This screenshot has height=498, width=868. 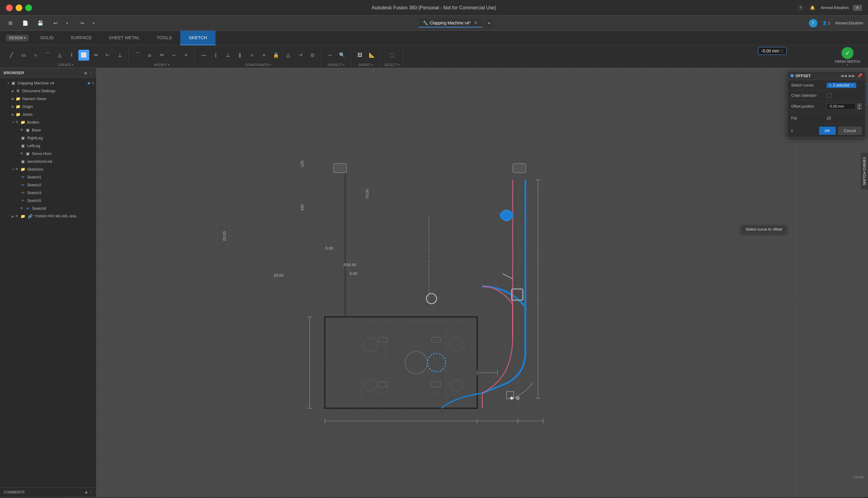 What do you see at coordinates (93, 83) in the screenshot?
I see `refresh-icon: ↻` at bounding box center [93, 83].